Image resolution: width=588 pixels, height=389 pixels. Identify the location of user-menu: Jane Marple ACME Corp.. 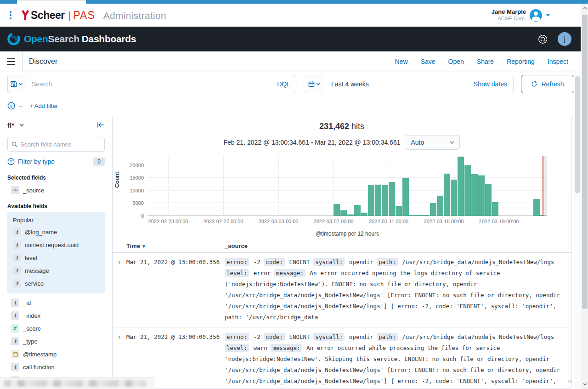
(540, 15).